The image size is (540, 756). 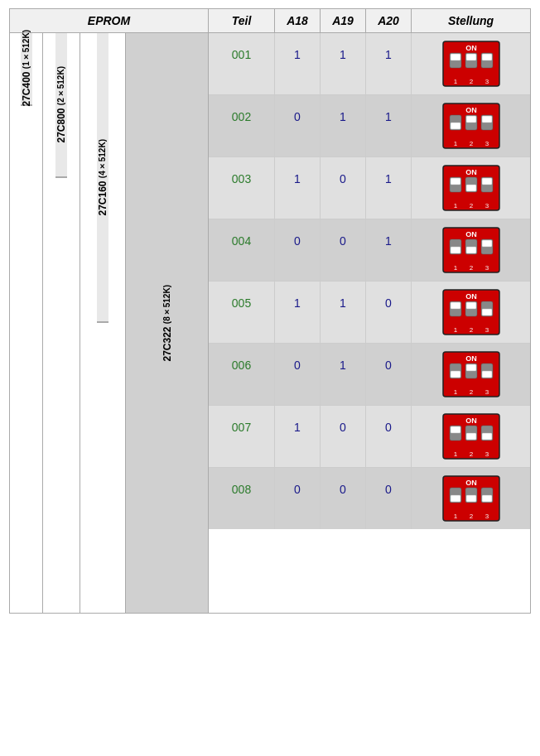 What do you see at coordinates (369, 65) in the screenshot?
I see `table-row: 001 1 1 1 ON123` at bounding box center [369, 65].